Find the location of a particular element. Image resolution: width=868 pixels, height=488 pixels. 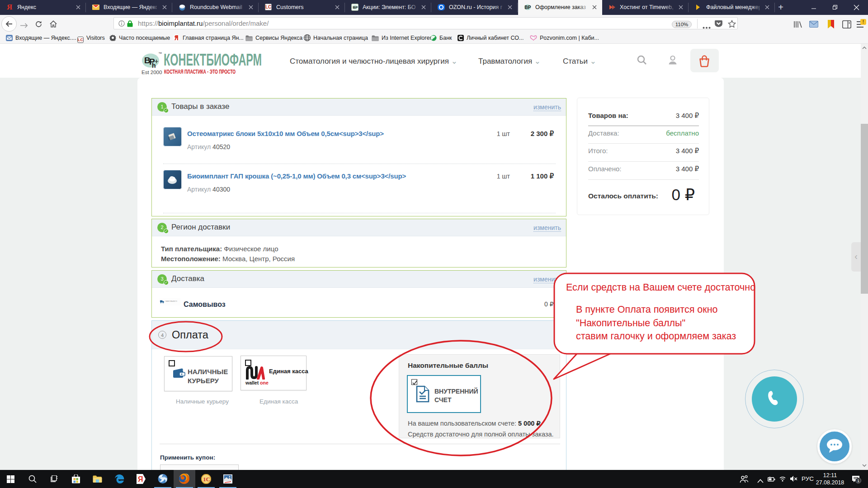

svg-text: Я is located at coordinates (141, 479).